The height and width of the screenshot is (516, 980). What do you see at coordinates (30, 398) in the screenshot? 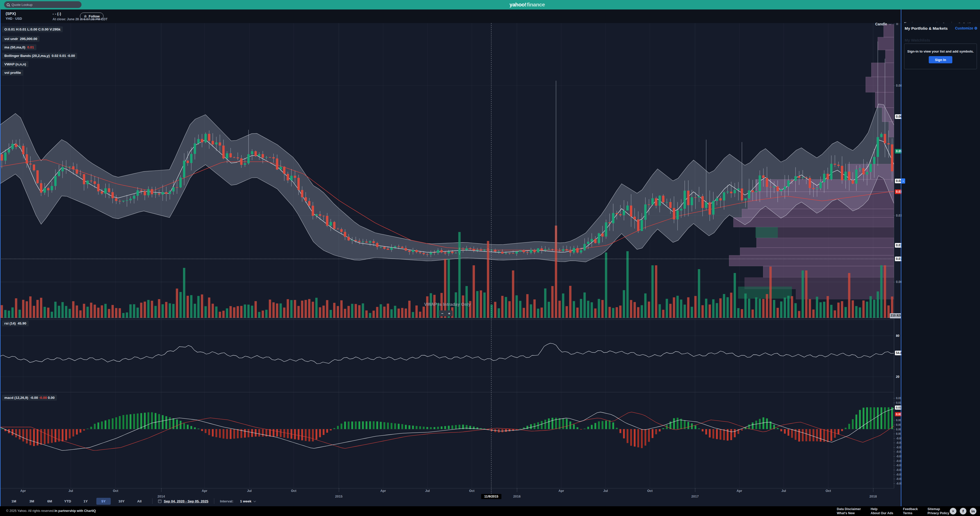
I see `legend-macd: macd (12,26,9) -0.00 -0.00 0.00` at bounding box center [30, 398].